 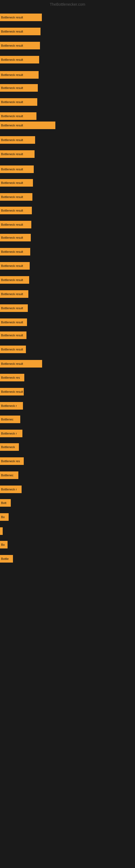 What do you see at coordinates (68, 4) in the screenshot?
I see `site-header: TheBottlenecker.com` at bounding box center [68, 4].